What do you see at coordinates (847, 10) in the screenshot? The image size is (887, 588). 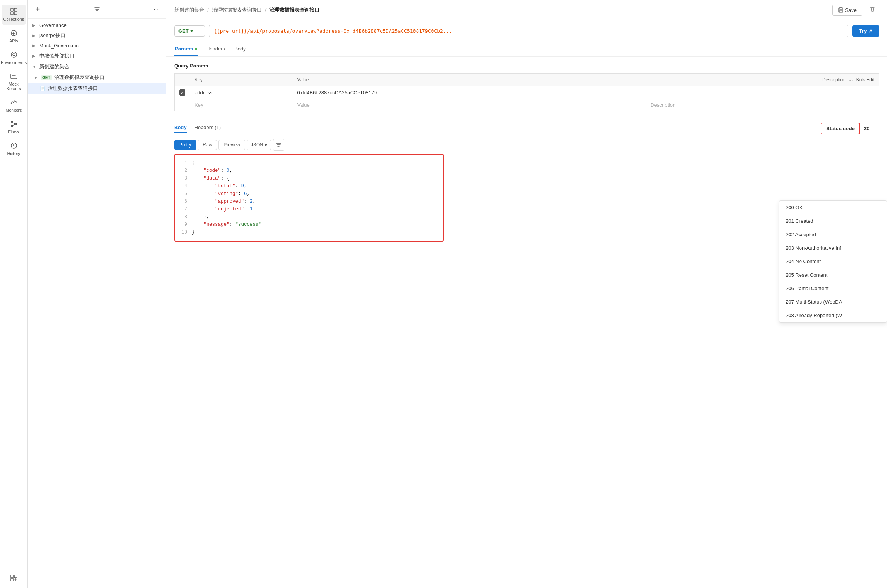 I see `save-button: Save` at bounding box center [847, 10].